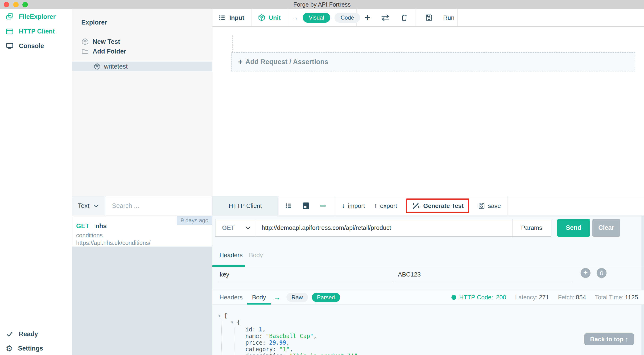  What do you see at coordinates (9, 348) in the screenshot?
I see `gear-icon: ⚙` at bounding box center [9, 348].